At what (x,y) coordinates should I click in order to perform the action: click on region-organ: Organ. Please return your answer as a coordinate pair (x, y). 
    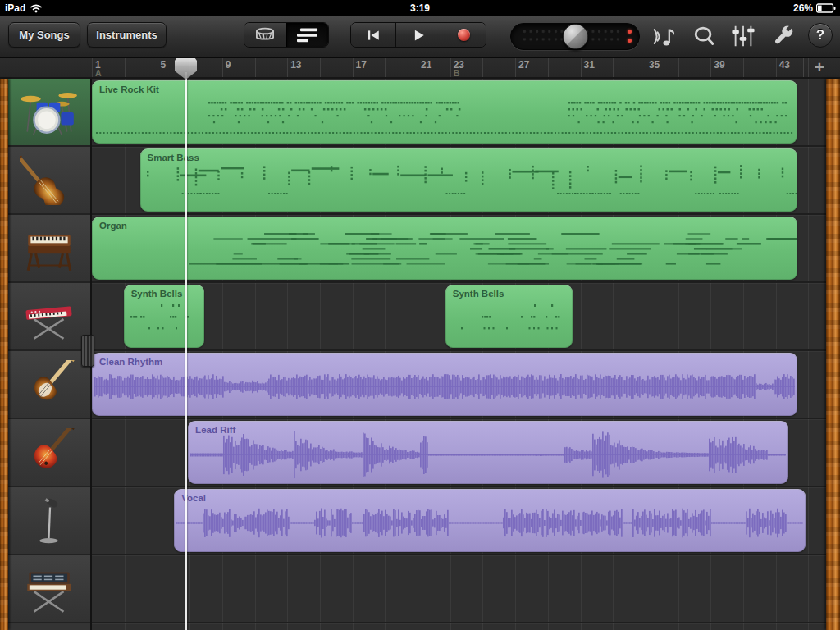
    Looking at the image, I should click on (445, 248).